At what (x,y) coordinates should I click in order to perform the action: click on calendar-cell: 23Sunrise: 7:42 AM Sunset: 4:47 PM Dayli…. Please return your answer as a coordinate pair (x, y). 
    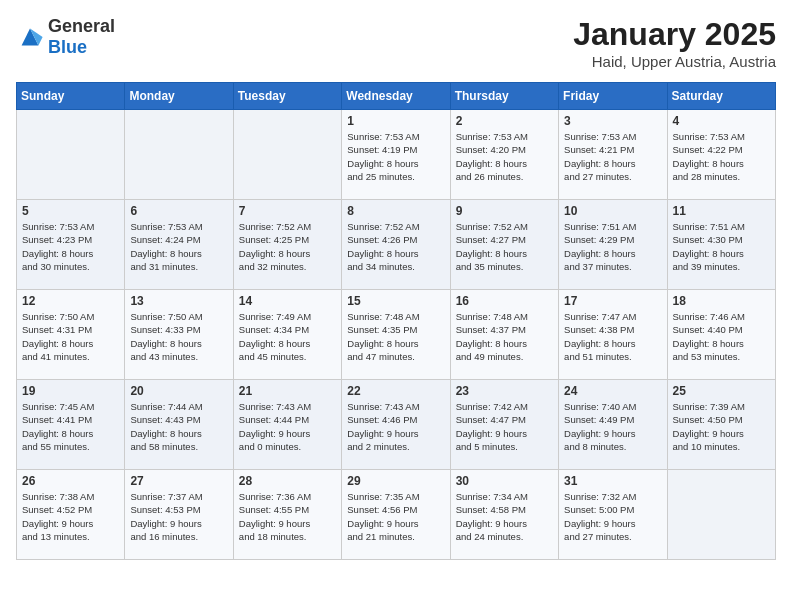
    Looking at the image, I should click on (504, 425).